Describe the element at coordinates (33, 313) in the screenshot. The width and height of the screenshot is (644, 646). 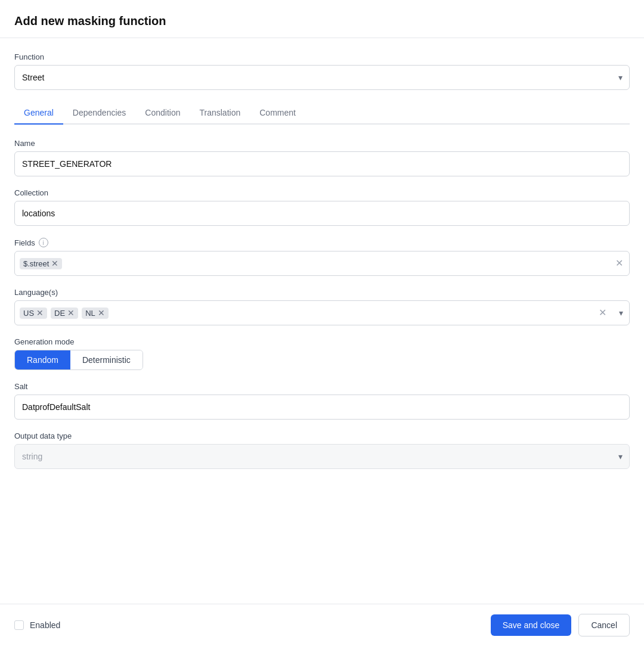
I see `language-tag-us: US ✕` at that location.